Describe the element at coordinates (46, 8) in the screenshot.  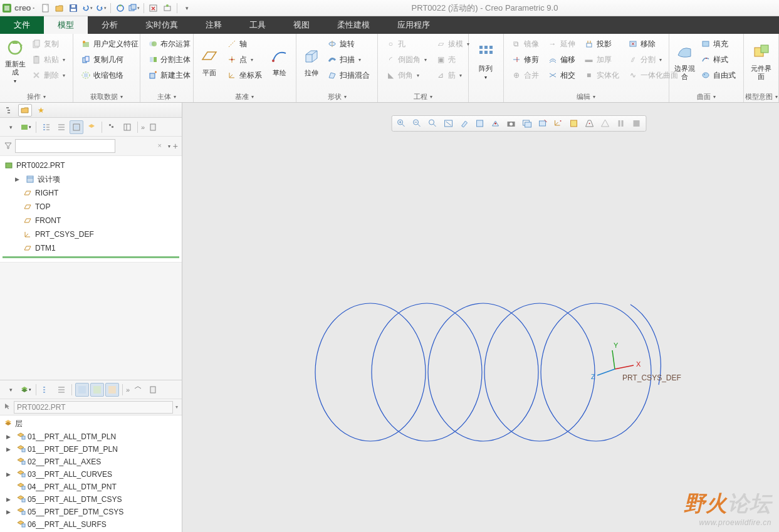
I see `new-file-icon` at that location.